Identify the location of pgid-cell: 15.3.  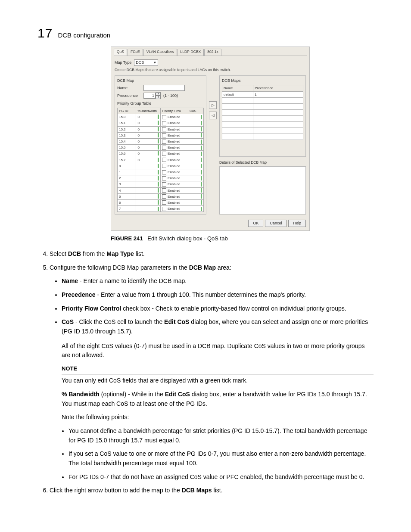
(127, 135).